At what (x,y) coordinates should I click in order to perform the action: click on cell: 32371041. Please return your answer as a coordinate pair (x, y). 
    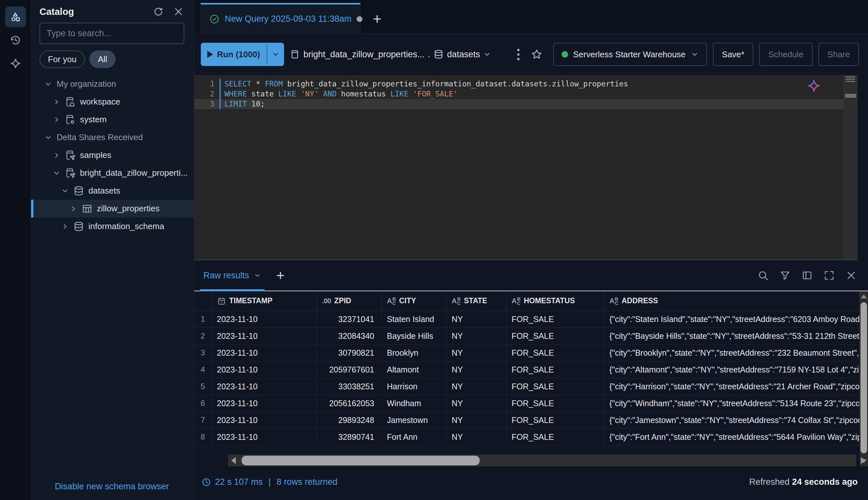
    Looking at the image, I should click on (349, 319).